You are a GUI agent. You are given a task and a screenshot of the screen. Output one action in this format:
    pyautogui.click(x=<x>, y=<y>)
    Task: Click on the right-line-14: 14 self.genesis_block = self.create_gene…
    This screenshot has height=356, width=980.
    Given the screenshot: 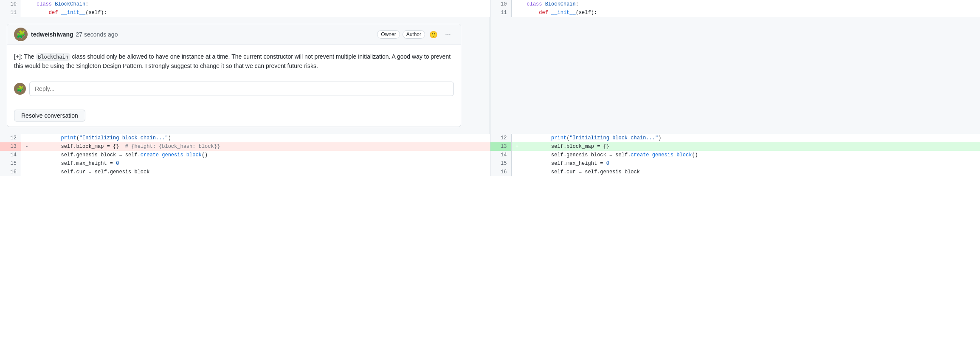 What is the action you would take?
    pyautogui.click(x=735, y=155)
    